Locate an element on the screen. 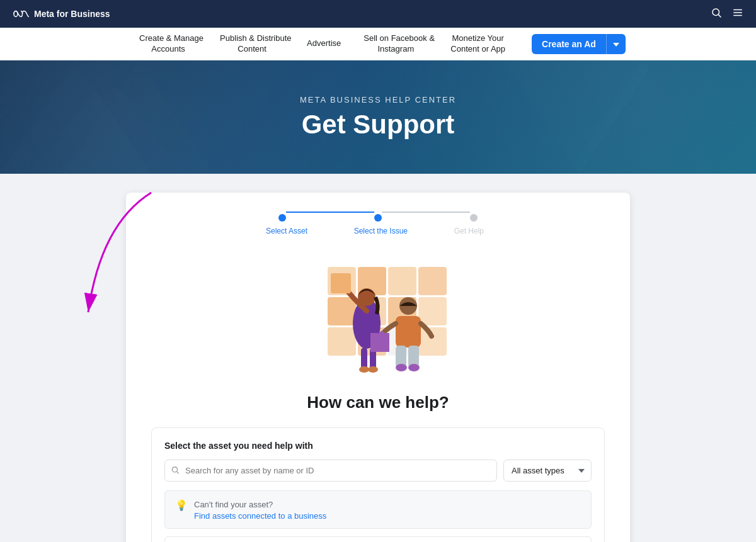 This screenshot has height=542, width=756. cant-find-box: 💡 Can't find your asset? Find assets con… is located at coordinates (378, 510).